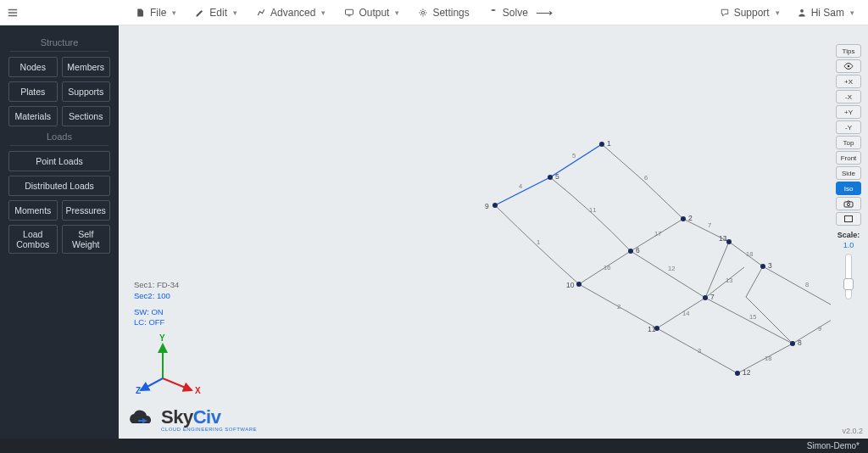 This screenshot has width=868, height=453. Describe the element at coordinates (158, 13) in the screenshot. I see `menu-file-label: File` at that location.